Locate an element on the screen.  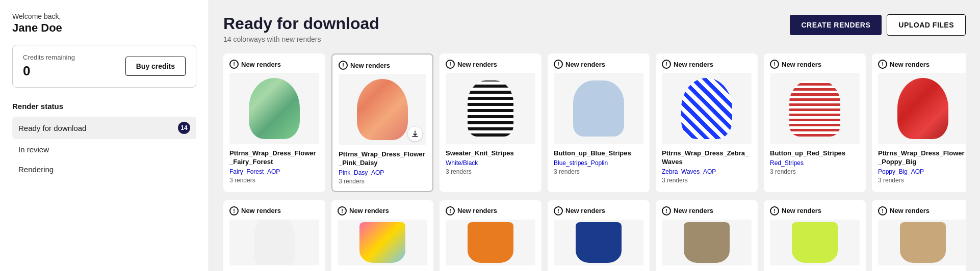
product-card-p13: ! New renders is located at coordinates (815, 235).